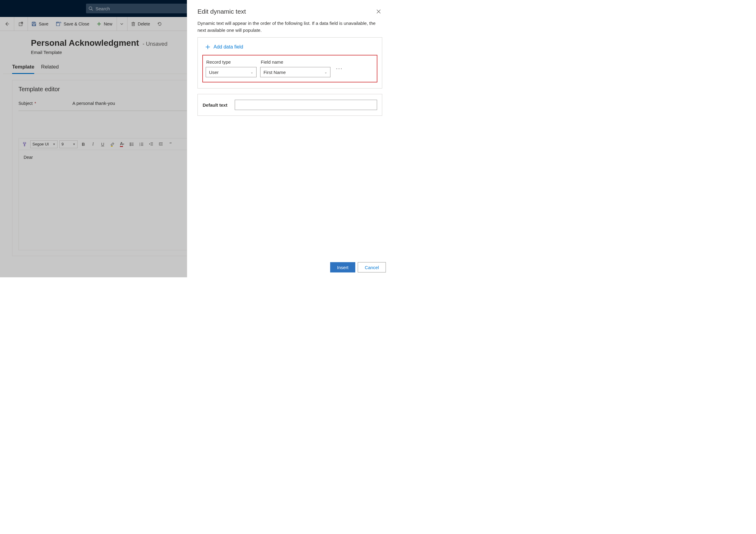 This screenshot has width=756, height=534. What do you see at coordinates (295, 62) in the screenshot?
I see `field-name-label: Field name` at bounding box center [295, 62].